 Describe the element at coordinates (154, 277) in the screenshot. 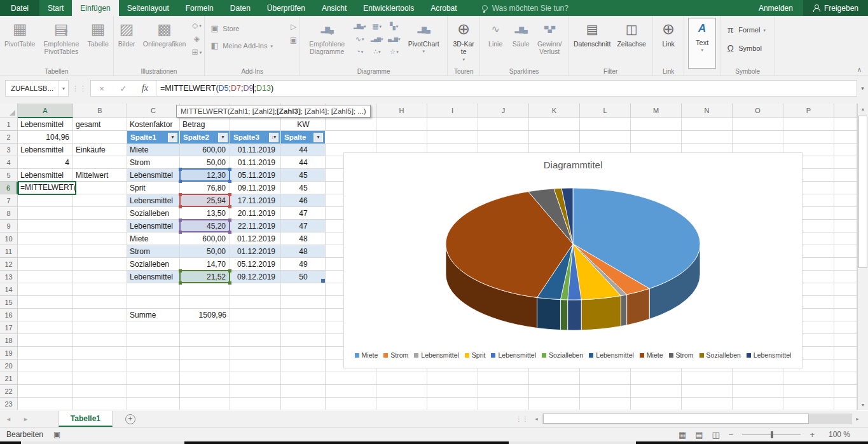

I see `table-cell: Lebensmittel` at that location.